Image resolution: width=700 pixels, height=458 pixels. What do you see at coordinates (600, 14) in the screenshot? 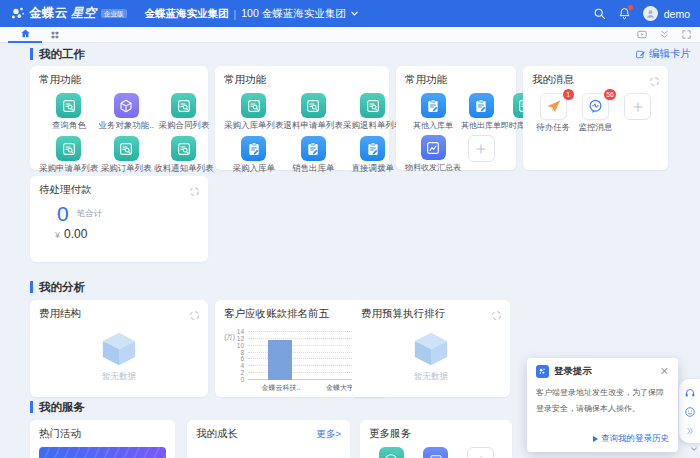
I see `search-icon` at bounding box center [600, 14].